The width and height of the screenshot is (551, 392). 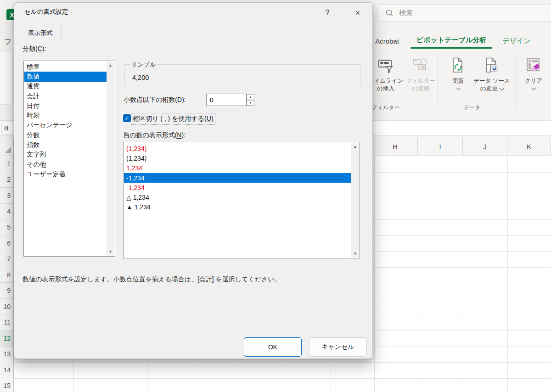 I want to click on column-header-H: H, so click(x=395, y=147).